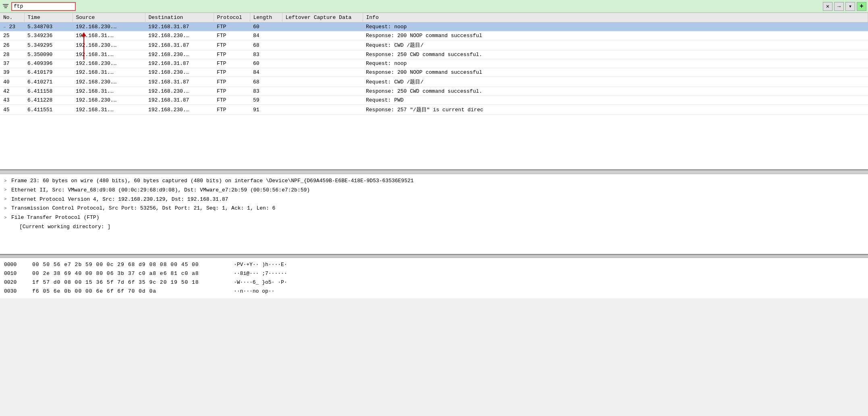  What do you see at coordinates (434, 100) in the screenshot?
I see `table-row: 436.411228192.168.230.…192.168.31.87FTP5…` at bounding box center [434, 100].